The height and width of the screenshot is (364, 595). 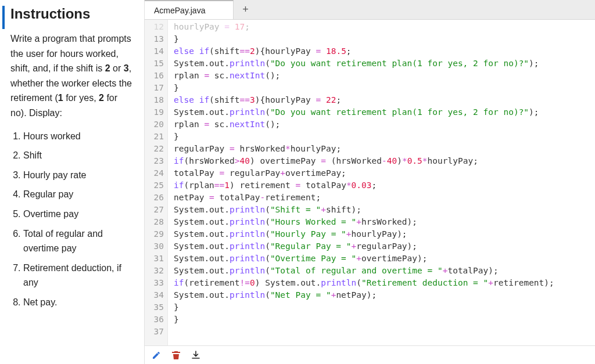 I want to click on line-number: 19, so click(x=155, y=113).